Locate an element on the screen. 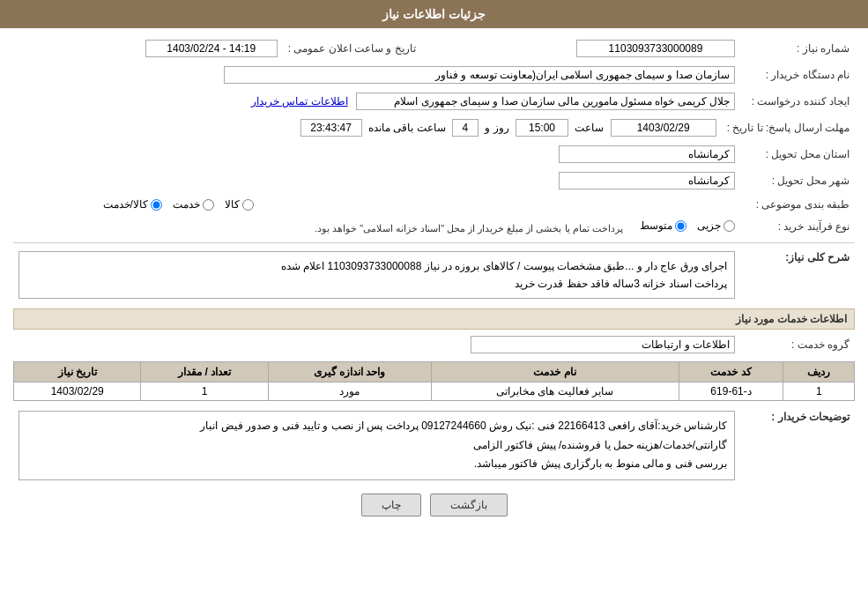 This screenshot has width=868, height=609. buyer-notes-box: کارشناس خرید:آقای رافعی 22166413 فنی :نی… is located at coordinates (377, 446).